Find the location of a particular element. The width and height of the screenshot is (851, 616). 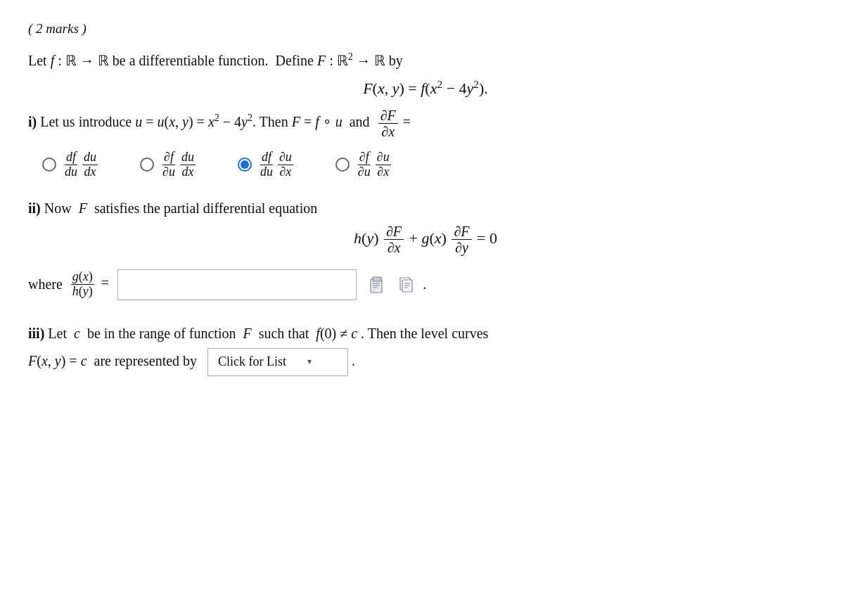

intro-line1: Let f : ℝ → ℝ be a differentiable functi… is located at coordinates (426, 60).